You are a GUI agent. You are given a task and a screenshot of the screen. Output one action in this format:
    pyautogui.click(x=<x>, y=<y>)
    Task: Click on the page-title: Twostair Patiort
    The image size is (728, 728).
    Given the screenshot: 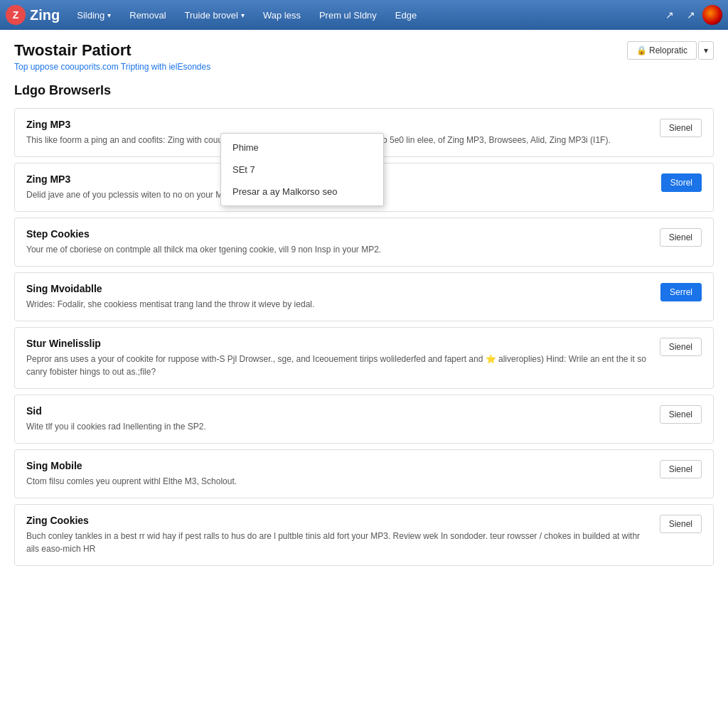 What is the action you would take?
    pyautogui.click(x=112, y=50)
    